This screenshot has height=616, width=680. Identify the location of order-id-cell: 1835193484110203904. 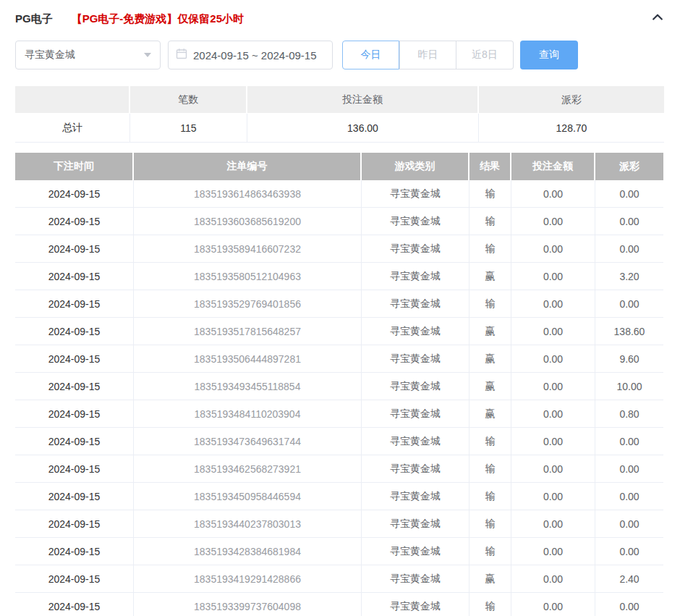
(247, 414).